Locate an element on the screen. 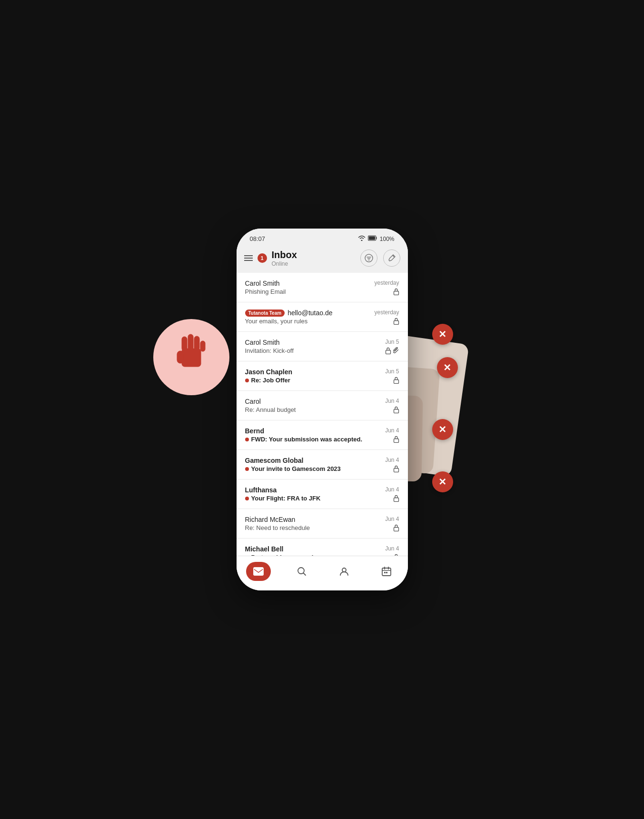 This screenshot has width=644, height=819. email-sender: Lufthansa is located at coordinates (313, 490).